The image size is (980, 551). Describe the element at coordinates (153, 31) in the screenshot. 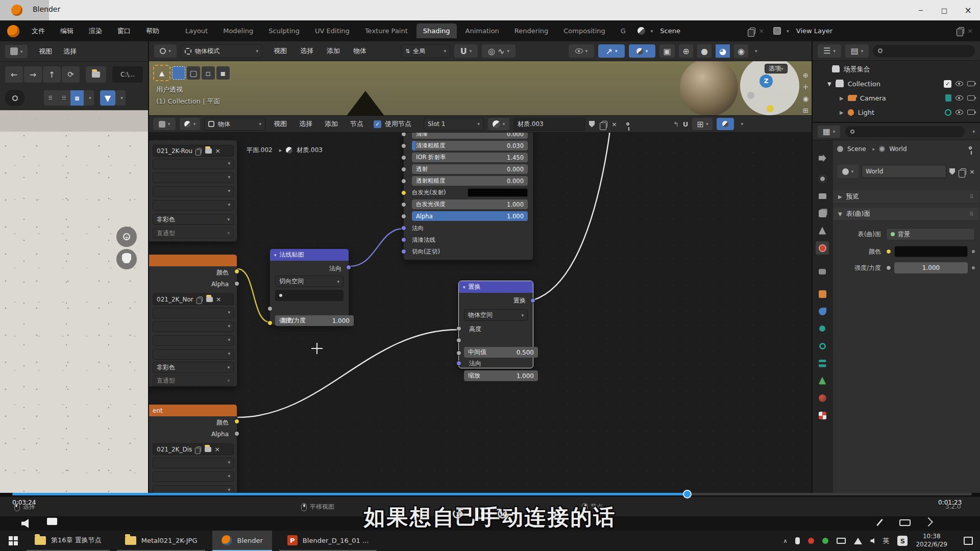

I see `topbar-menu-item: 帮助` at that location.